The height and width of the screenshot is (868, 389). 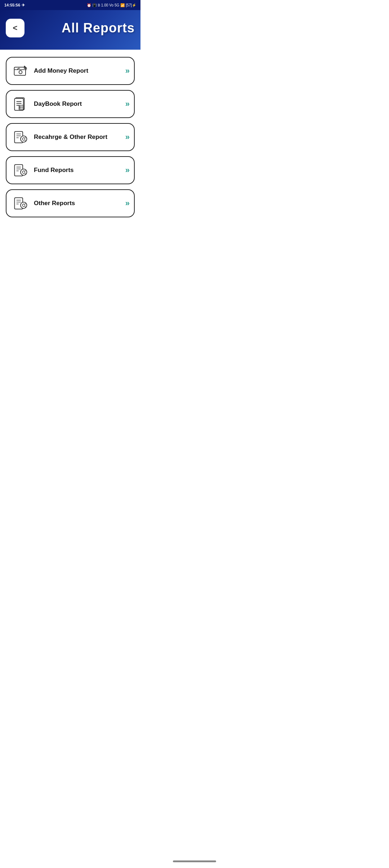 I want to click on back-button: <, so click(x=15, y=28).